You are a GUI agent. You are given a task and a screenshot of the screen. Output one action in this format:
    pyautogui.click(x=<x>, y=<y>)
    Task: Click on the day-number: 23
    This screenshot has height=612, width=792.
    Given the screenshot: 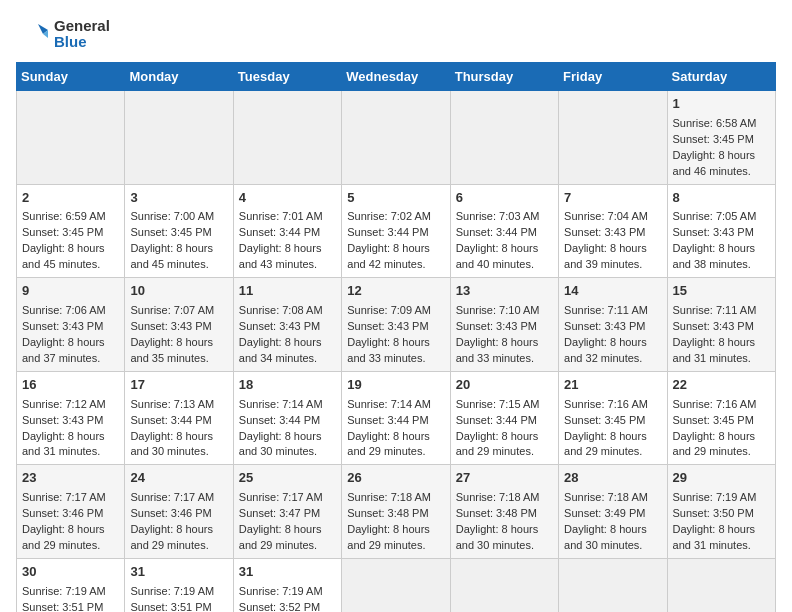 What is the action you would take?
    pyautogui.click(x=70, y=478)
    